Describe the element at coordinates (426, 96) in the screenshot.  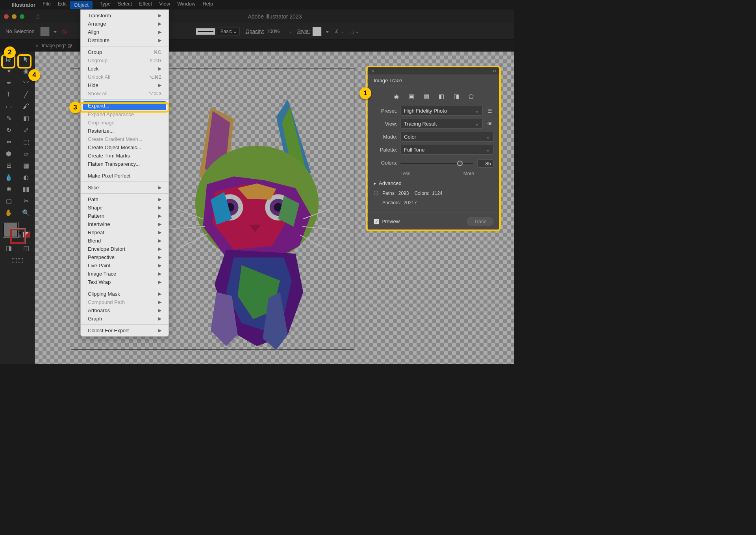
I see `preset-3color-icon: ▦` at that location.